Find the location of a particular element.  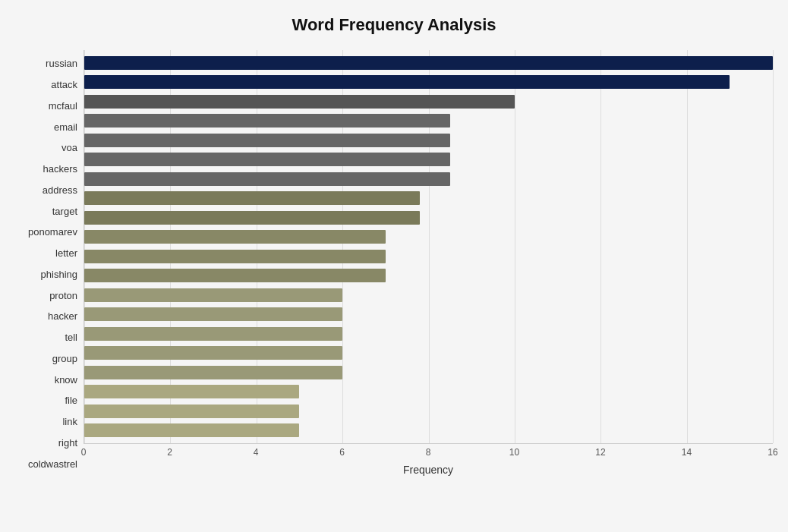

y-label: group is located at coordinates (65, 359).